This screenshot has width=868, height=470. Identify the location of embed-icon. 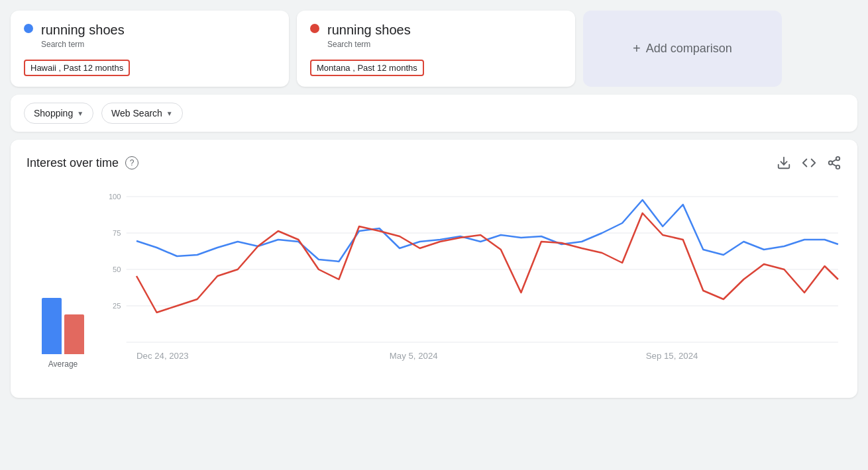
(809, 163).